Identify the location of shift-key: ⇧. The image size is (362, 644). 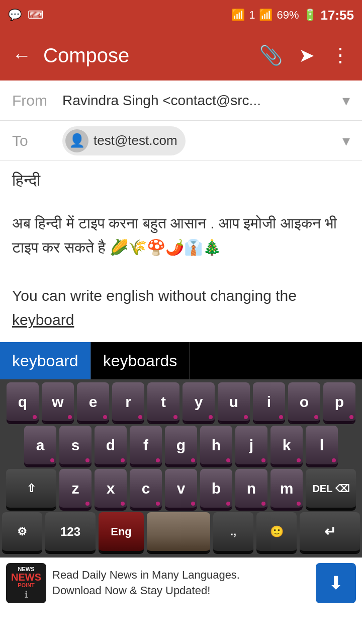
(31, 489).